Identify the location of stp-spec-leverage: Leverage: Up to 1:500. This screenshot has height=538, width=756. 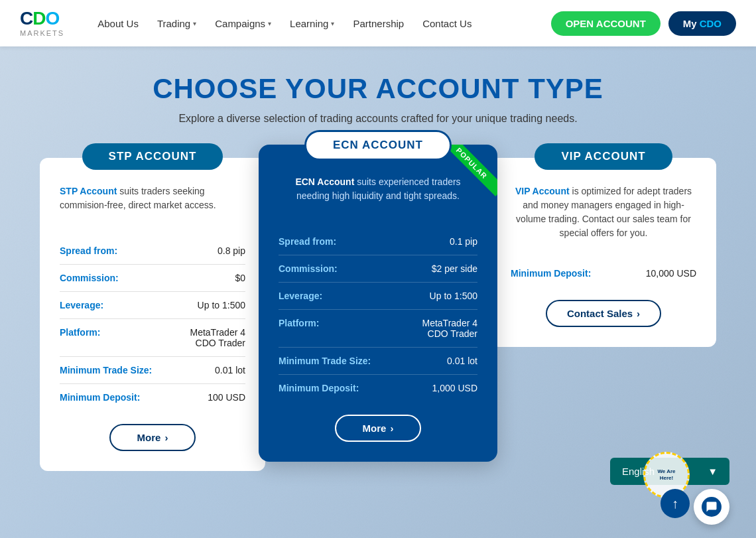
(153, 305).